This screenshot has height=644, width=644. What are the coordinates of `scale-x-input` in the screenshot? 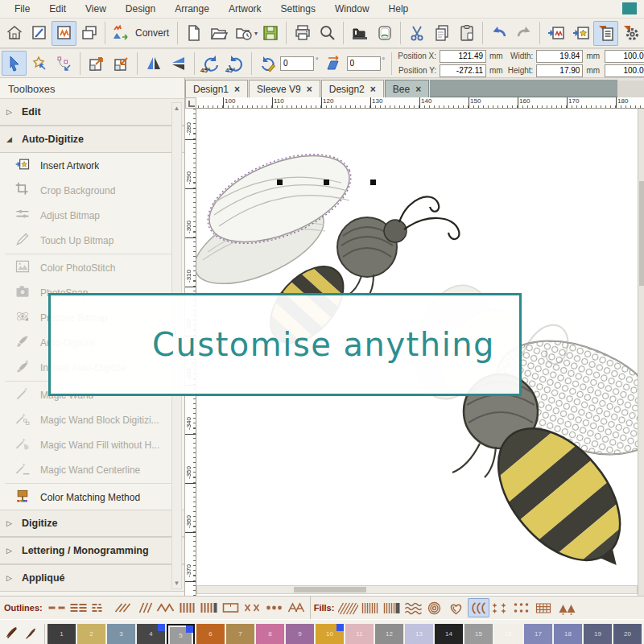 It's located at (625, 56).